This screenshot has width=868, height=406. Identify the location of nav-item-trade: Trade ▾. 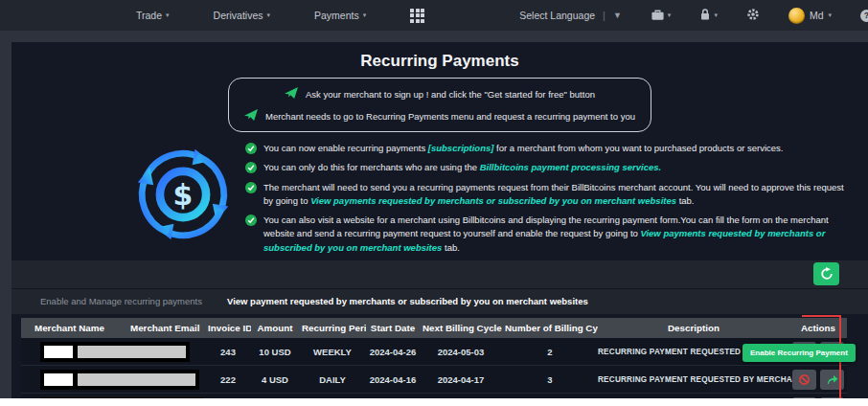
(153, 15).